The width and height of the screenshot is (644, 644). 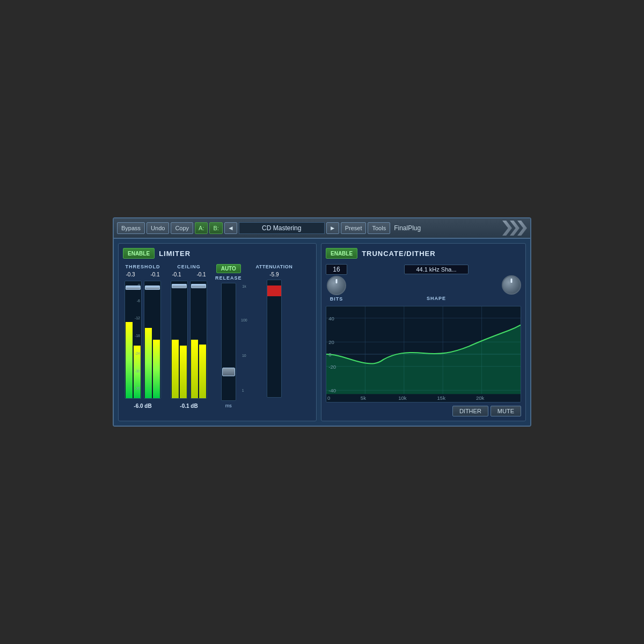 What do you see at coordinates (199, 340) in the screenshot?
I see `ceiling-r-fader` at bounding box center [199, 340].